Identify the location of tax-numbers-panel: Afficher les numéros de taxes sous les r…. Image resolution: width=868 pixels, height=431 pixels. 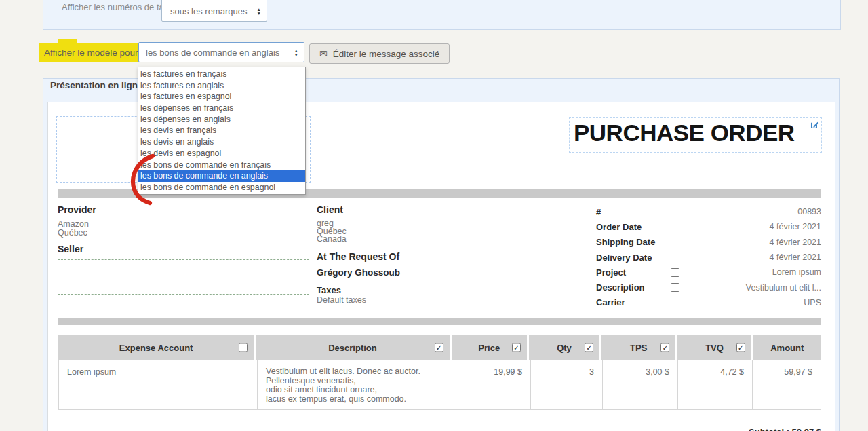
(442, 15).